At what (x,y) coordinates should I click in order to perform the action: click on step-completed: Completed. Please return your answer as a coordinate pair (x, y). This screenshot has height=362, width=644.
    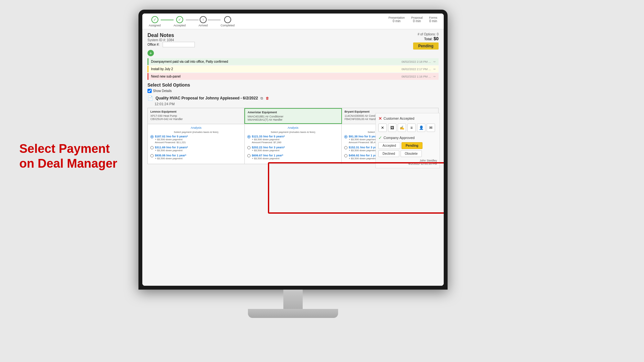
    Looking at the image, I should click on (228, 22).